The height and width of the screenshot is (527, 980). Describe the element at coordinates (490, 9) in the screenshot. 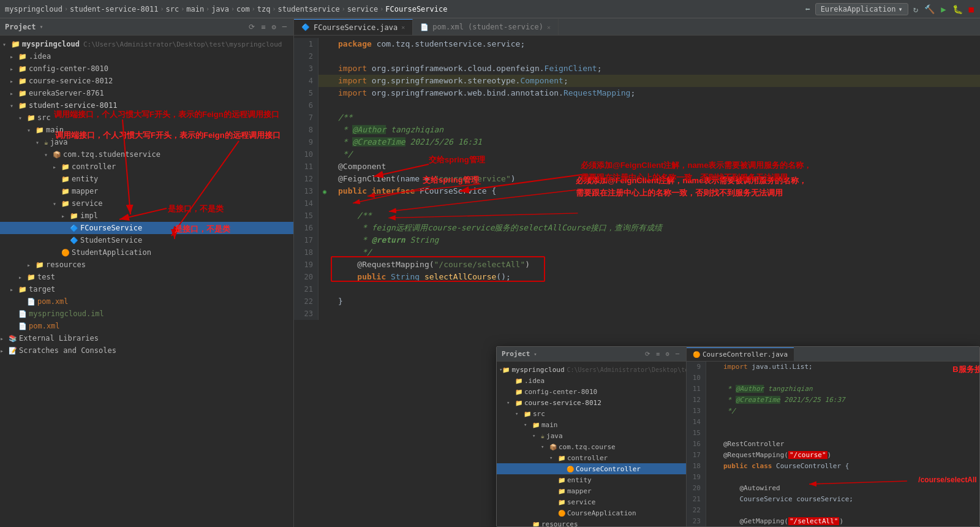

I see `top-bar: myspringcloud › student-service-8011 › s…` at that location.